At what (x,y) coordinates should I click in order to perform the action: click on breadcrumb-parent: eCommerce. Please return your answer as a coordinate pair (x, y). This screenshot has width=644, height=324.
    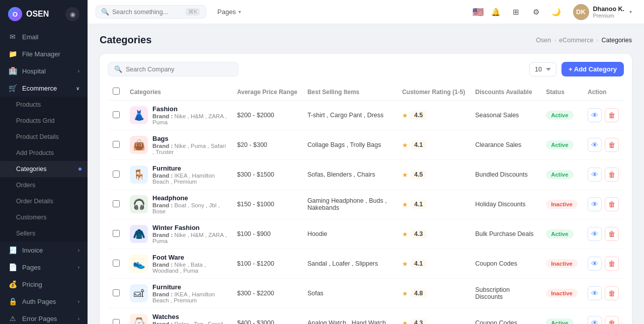
    Looking at the image, I should click on (576, 40).